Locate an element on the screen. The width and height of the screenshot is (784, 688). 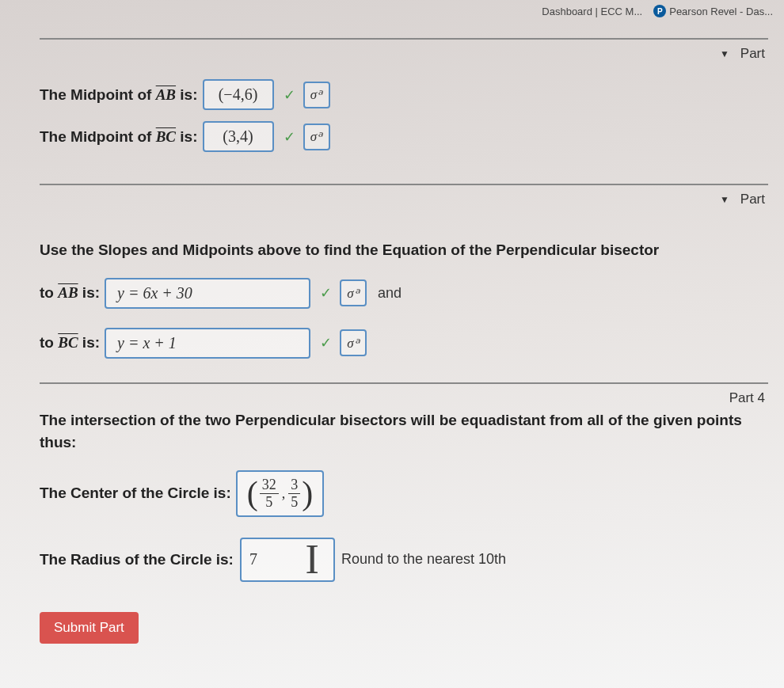
midpoint-ab-line: The Midpoint of AB is: (−4,6) ✓ σᵃ is located at coordinates (404, 95).